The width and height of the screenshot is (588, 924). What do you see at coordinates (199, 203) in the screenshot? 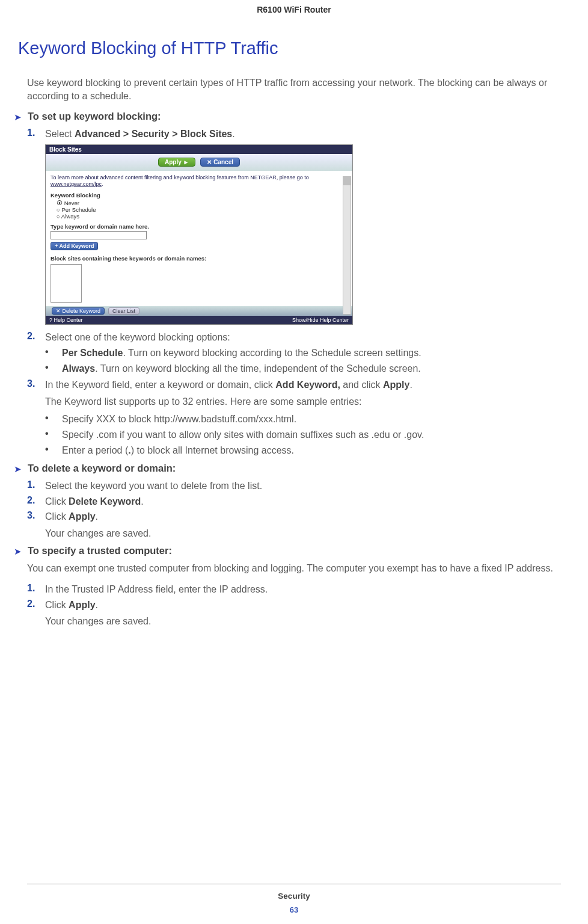
I see `radio-never: ⦿ Never` at bounding box center [199, 203].